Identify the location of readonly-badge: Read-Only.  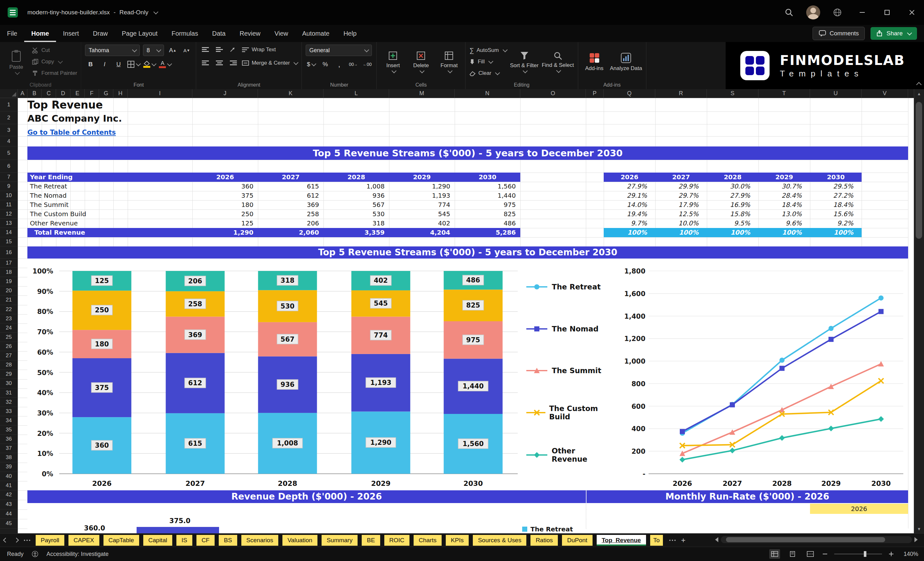
(134, 12).